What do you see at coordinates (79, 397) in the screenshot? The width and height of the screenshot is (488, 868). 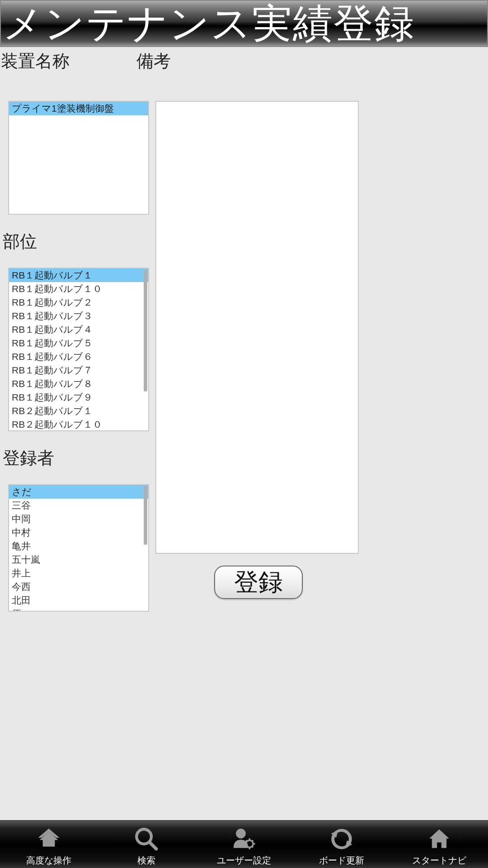 I see `list-item: RB１起動バルブ９` at bounding box center [79, 397].